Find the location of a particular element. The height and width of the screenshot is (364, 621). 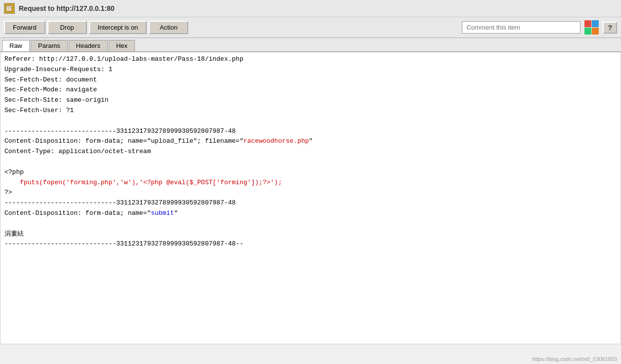

tabs-bar: Raw Params Headers Hex is located at coordinates (310, 45).